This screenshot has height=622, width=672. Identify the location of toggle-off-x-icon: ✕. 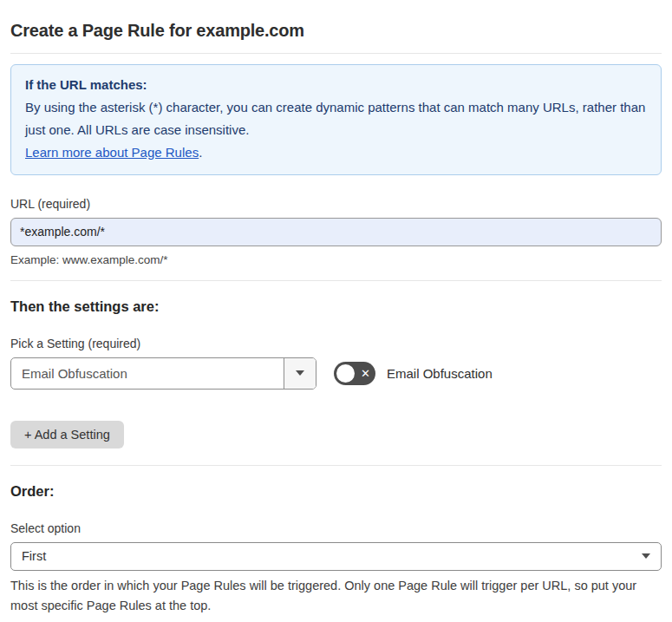
(366, 373).